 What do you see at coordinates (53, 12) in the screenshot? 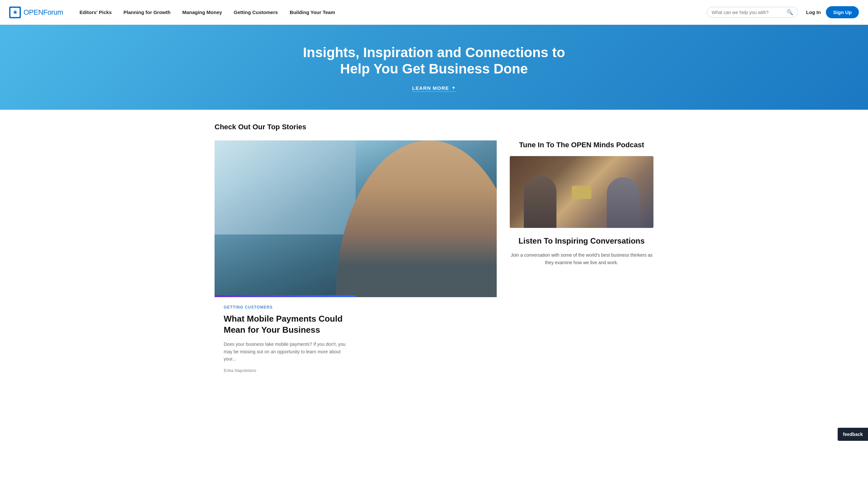
I see `logo-forum: Forum` at bounding box center [53, 12].